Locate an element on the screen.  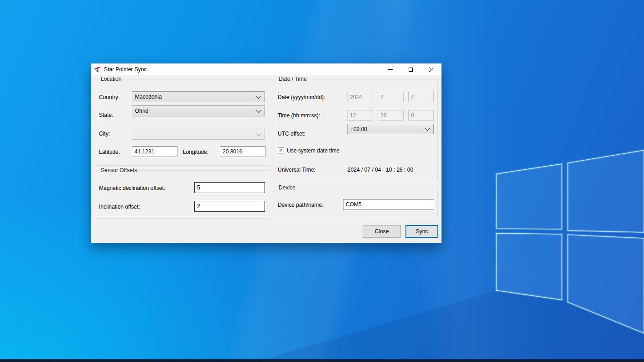
latitude-label: Latitude: is located at coordinates (109, 152).